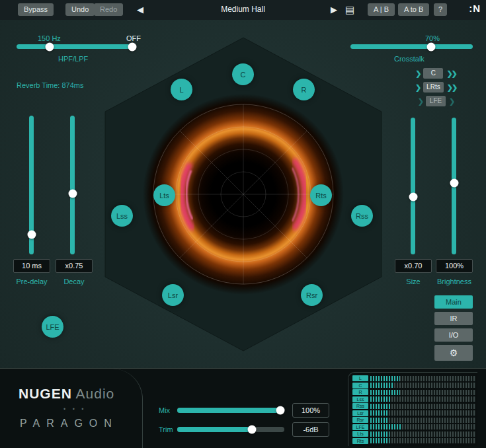 This screenshot has height=448, width=486. I want to click on hpf-value: 150 Hz, so click(49, 38).